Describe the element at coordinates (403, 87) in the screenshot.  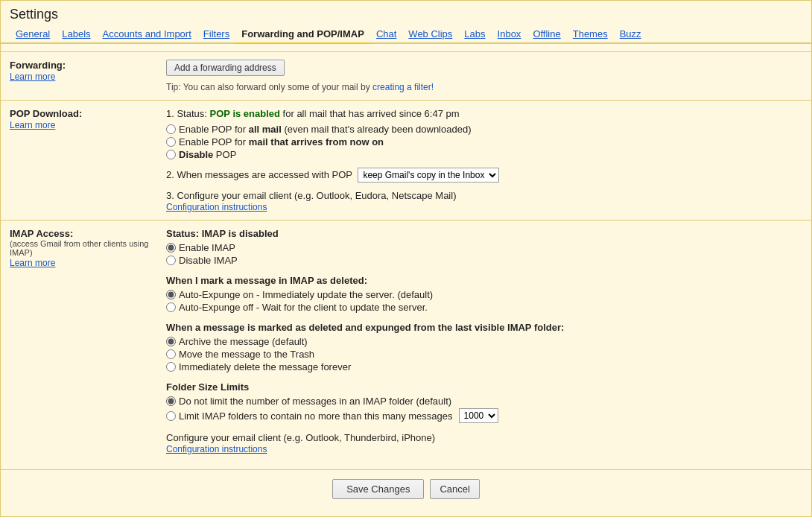
I see `creating-filter-link: creating a filter!` at that location.